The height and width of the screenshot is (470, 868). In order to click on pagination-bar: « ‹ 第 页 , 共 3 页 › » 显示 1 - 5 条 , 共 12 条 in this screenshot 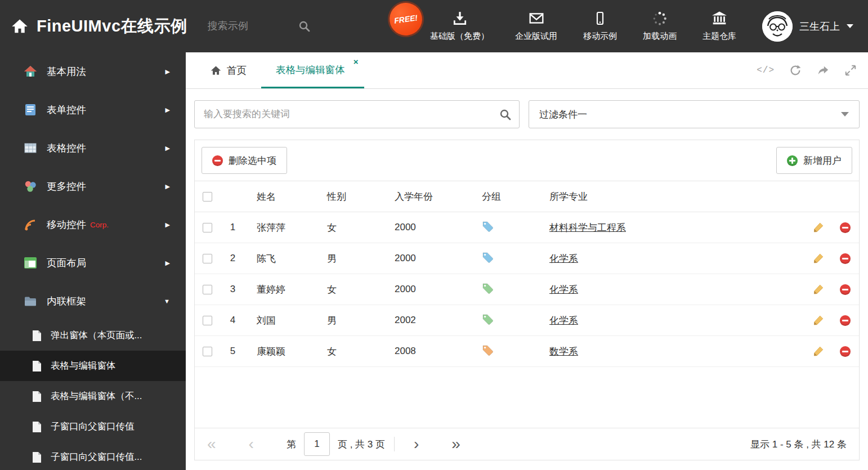, I will do `click(527, 444)`.